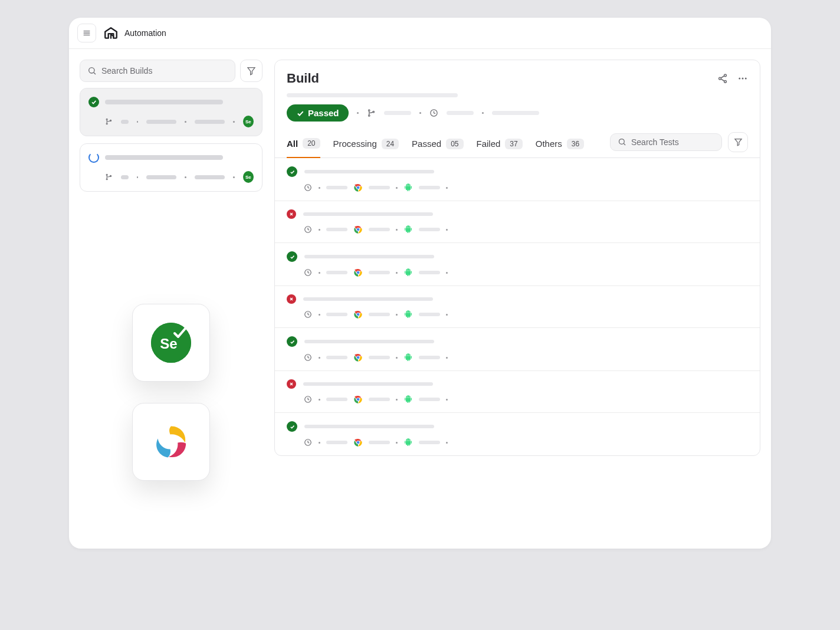 The width and height of the screenshot is (840, 630). I want to click on logo: Automation, so click(134, 33).